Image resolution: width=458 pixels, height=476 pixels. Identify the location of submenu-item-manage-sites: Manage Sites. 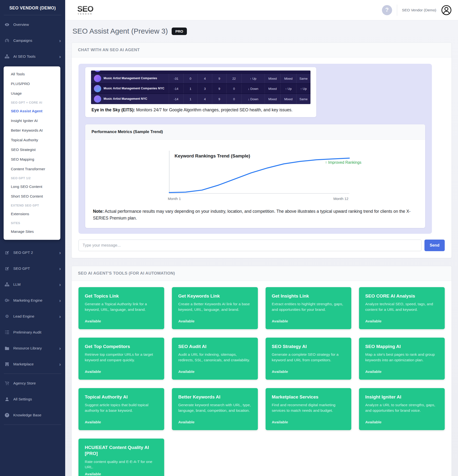
(32, 232).